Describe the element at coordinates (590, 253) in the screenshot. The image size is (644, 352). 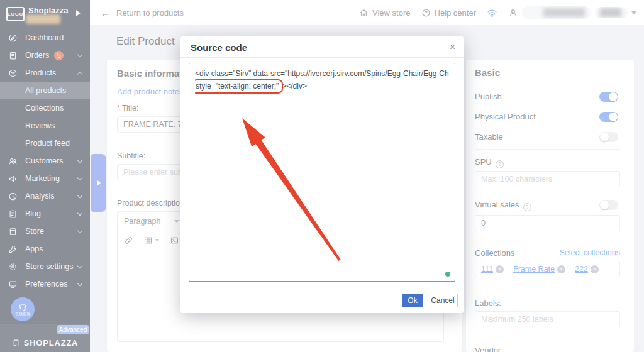
I see `select-collections-link: Select collections` at that location.